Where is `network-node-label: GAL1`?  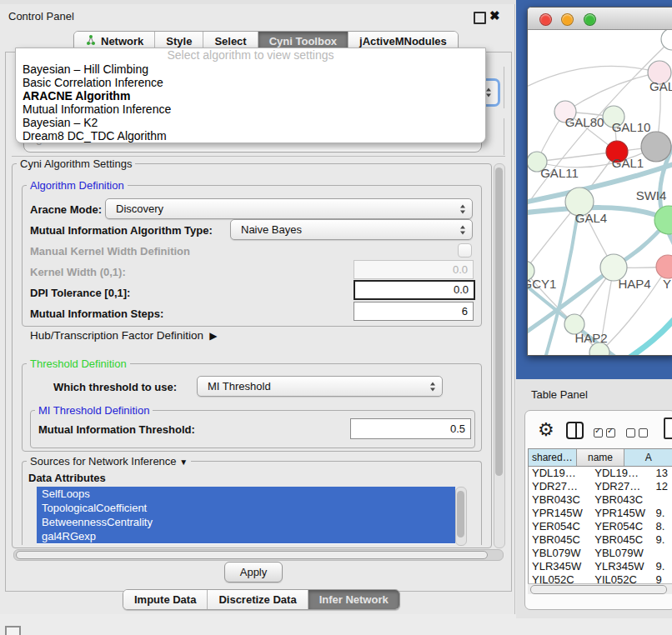 network-node-label: GAL1 is located at coordinates (628, 163).